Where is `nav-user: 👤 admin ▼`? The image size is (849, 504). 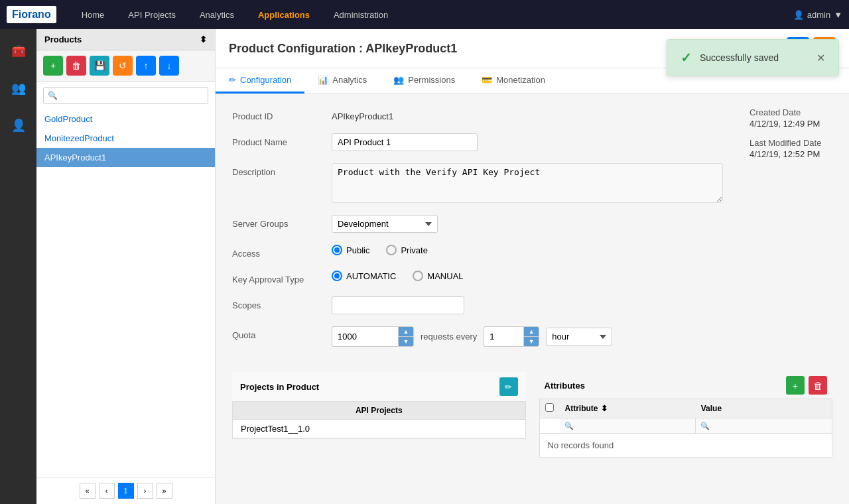
nav-user: 👤 admin ▼ is located at coordinates (818, 15).